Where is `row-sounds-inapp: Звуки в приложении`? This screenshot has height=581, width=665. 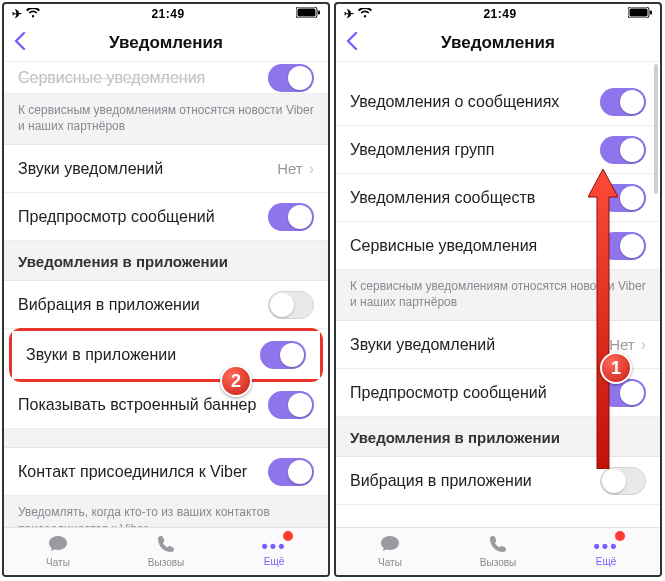 row-sounds-inapp: Звуки в приложении is located at coordinates (166, 355).